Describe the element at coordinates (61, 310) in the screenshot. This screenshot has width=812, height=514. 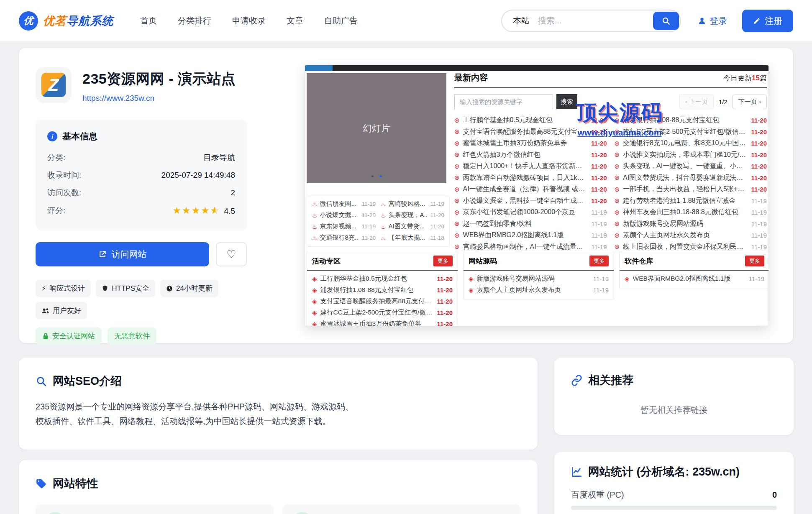
I see `tag-friendly: 用户友好` at that location.